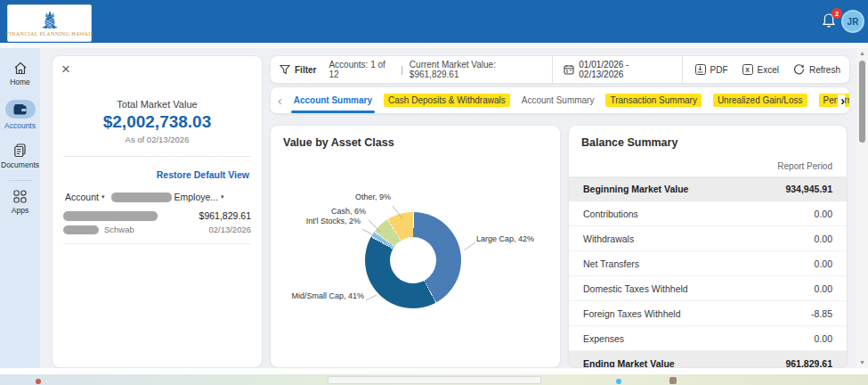 This screenshot has height=385, width=868. I want to click on sidebar-item-label: Home, so click(20, 82).